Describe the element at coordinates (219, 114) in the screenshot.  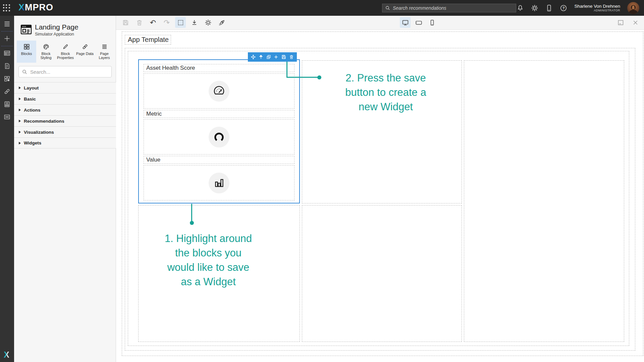
I see `block-label: Metric` at that location.